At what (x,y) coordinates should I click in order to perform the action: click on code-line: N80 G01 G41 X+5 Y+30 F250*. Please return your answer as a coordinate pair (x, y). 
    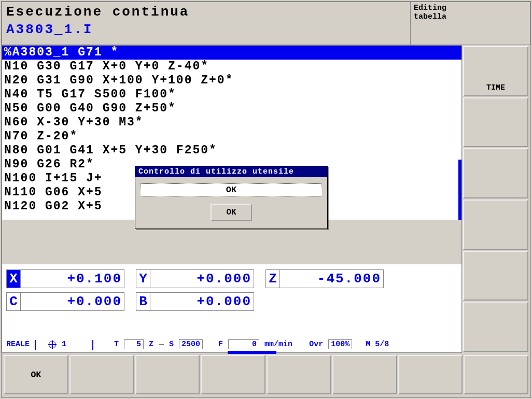
    Looking at the image, I should click on (232, 150).